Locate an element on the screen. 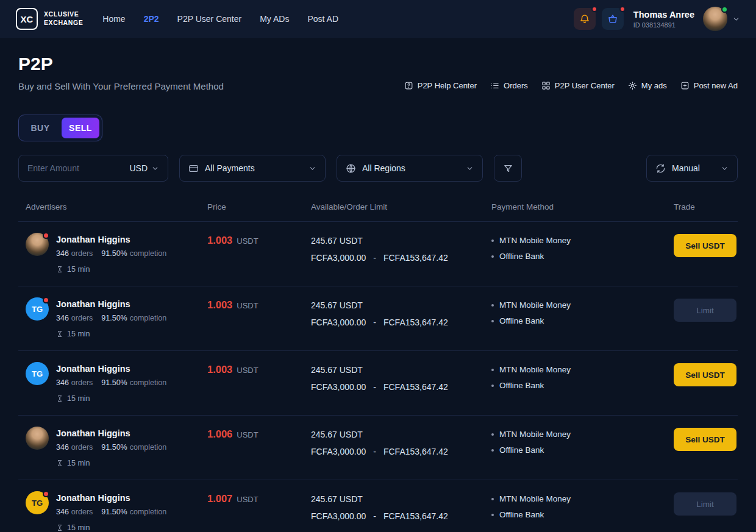 Image resolution: width=756 pixels, height=532 pixels. page-subtitle: Buy and Sell With Your Preferred Payment… is located at coordinates (121, 87).